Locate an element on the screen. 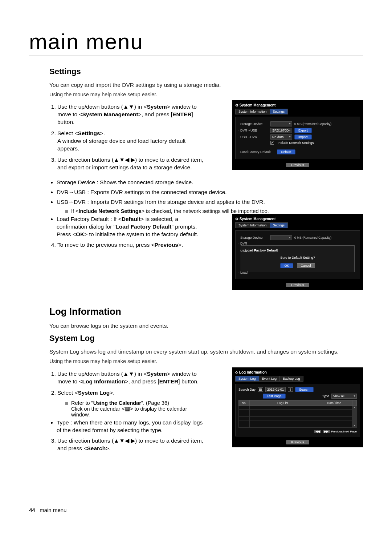 The width and height of the screenshot is (392, 556). load-factory-label: · Load Factory Default is located at coordinates (257, 152).